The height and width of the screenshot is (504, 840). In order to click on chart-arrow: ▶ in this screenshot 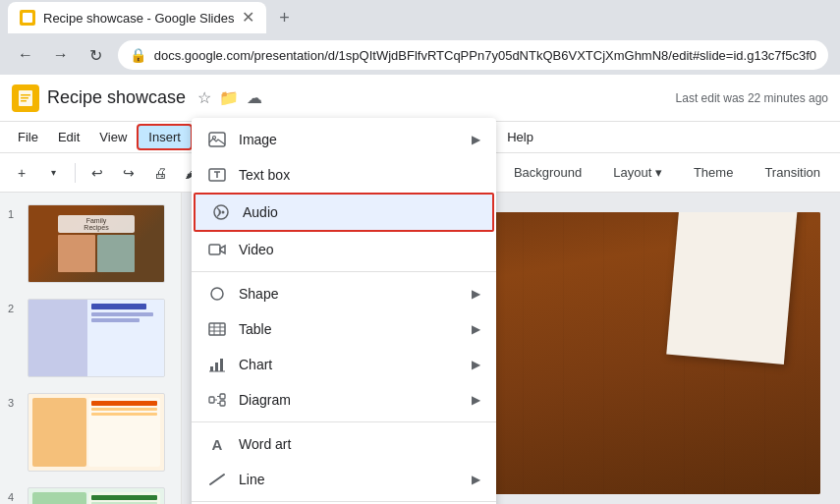, I will do `click(476, 364)`.